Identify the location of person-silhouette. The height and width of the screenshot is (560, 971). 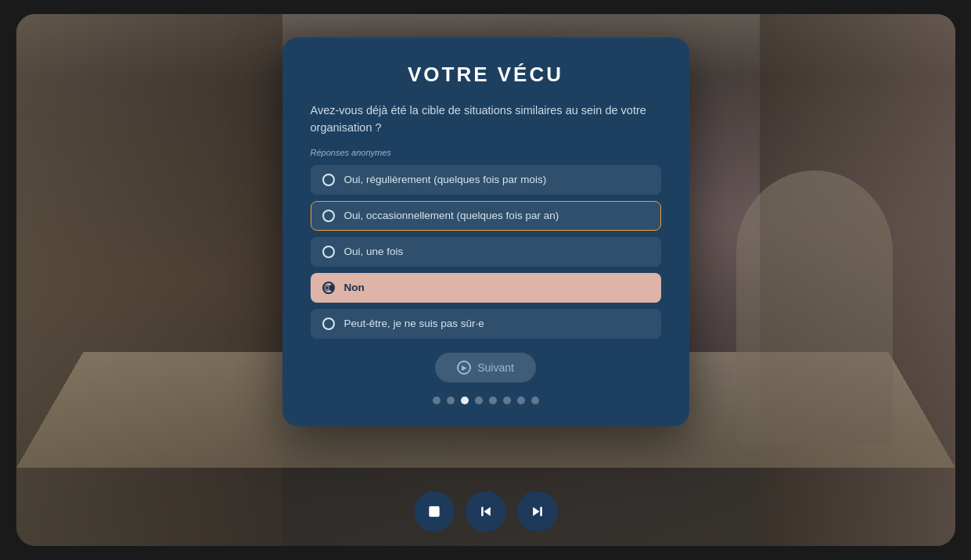
(815, 307).